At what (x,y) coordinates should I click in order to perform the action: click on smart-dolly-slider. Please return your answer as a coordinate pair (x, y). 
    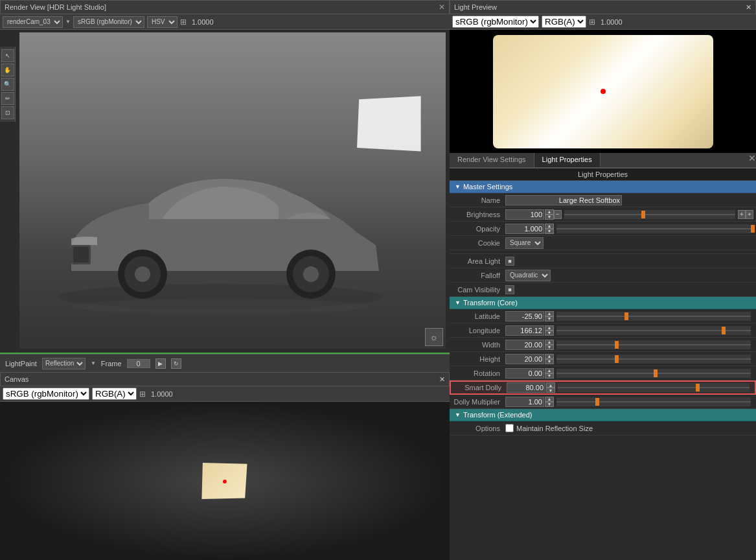
    Looking at the image, I should click on (654, 388).